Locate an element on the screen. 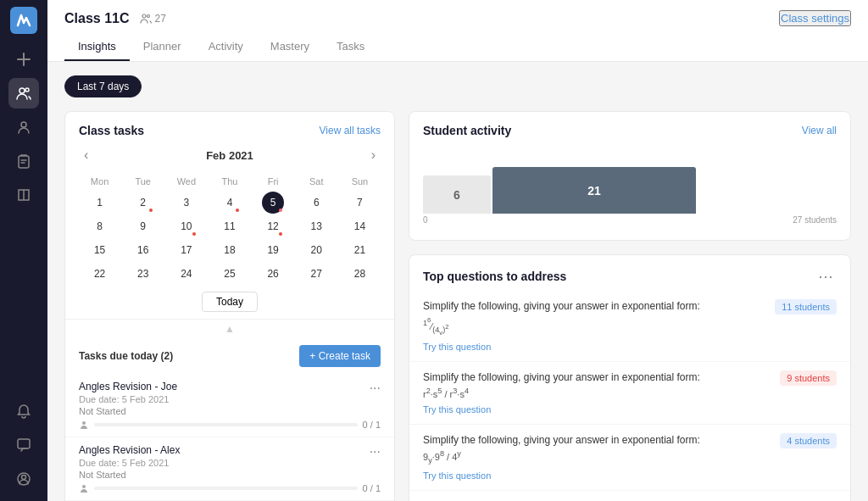  filter-last-7-days: Last 7 days is located at coordinates (103, 86).